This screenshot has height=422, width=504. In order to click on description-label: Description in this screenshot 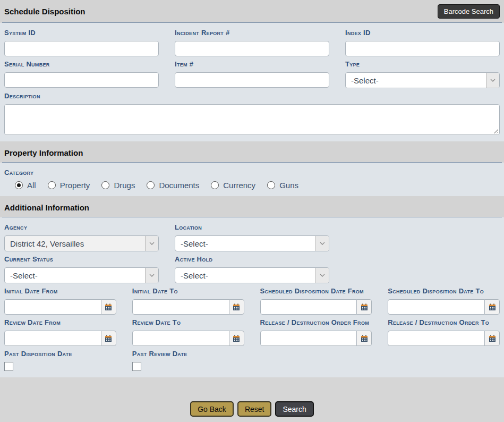, I will do `click(252, 96)`.